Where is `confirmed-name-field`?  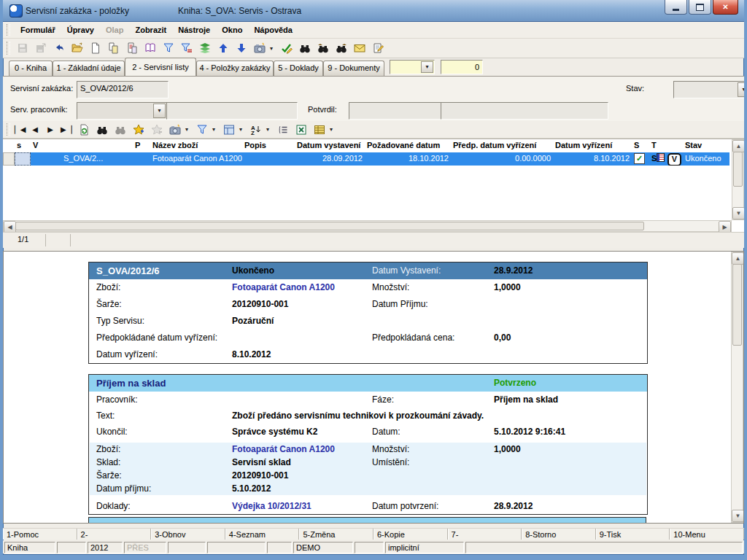 confirmed-name-field is located at coordinates (525, 111).